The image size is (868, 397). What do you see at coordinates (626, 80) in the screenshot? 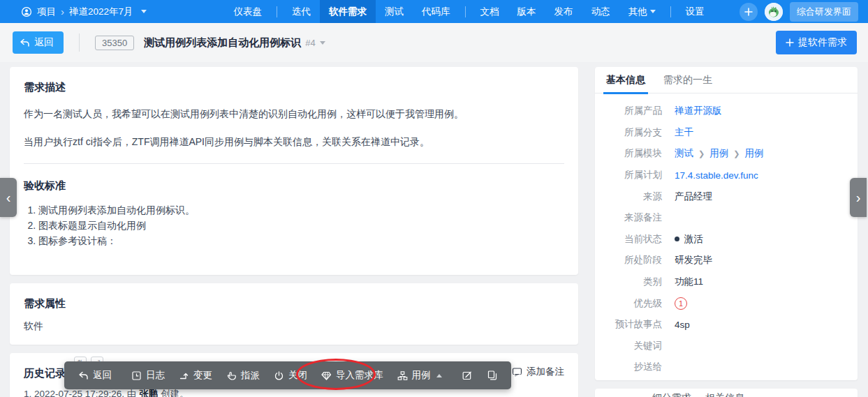
I see `tab-basic-info: 基本信息` at bounding box center [626, 80].